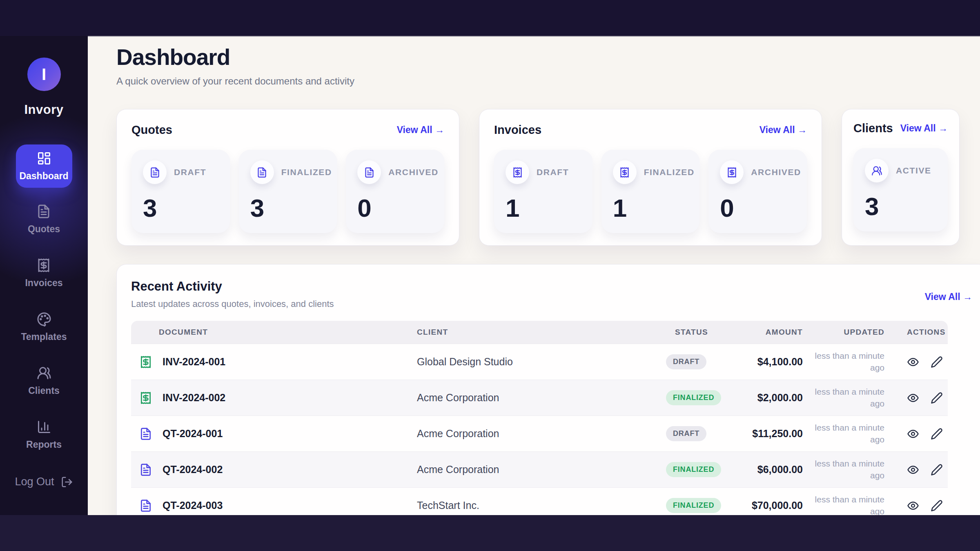 The width and height of the screenshot is (980, 551). Describe the element at coordinates (44, 270) in the screenshot. I see `sidebar-item-invoices: Invoices` at that location.